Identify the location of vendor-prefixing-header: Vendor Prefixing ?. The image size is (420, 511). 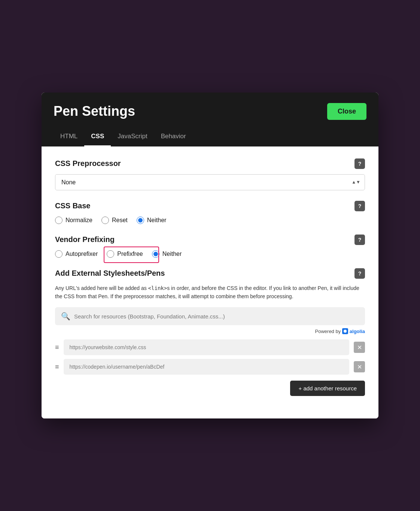
(210, 240).